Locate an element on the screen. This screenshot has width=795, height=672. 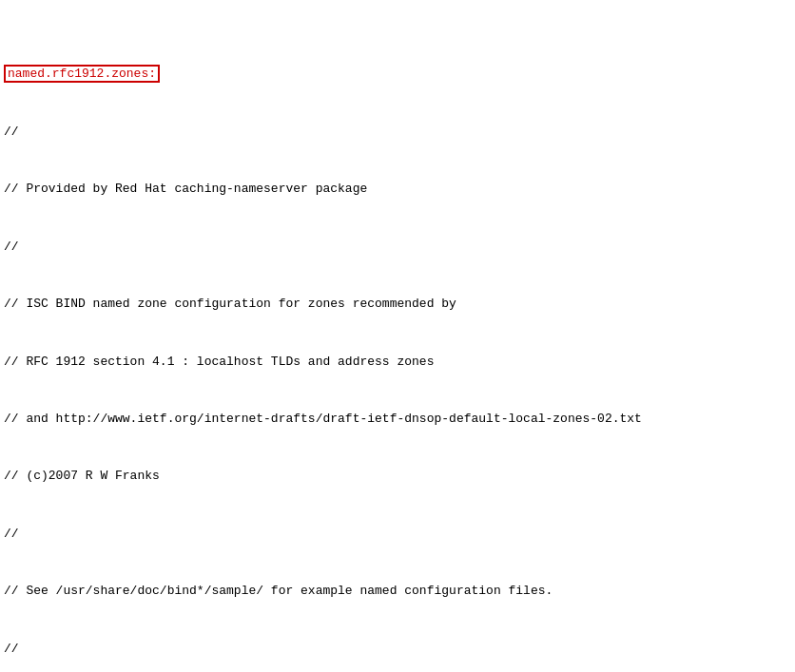
comment-2: // Provided by Red Hat caching-nameserve… is located at coordinates (398, 189).